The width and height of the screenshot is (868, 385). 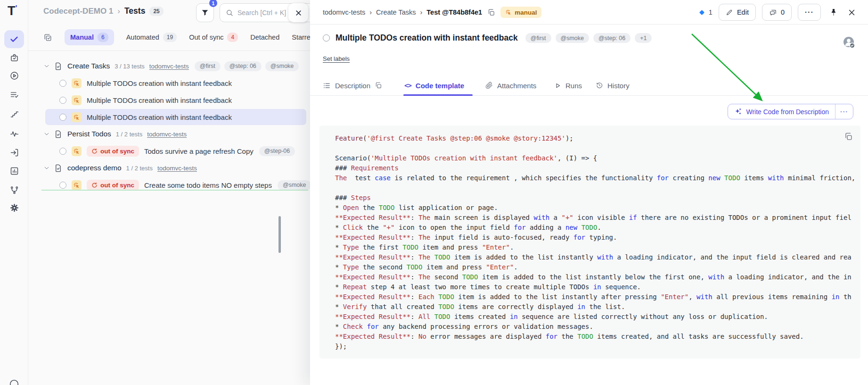 I want to click on test-title-row: Multiple TODOs creation with instant fee…, so click(x=487, y=38).